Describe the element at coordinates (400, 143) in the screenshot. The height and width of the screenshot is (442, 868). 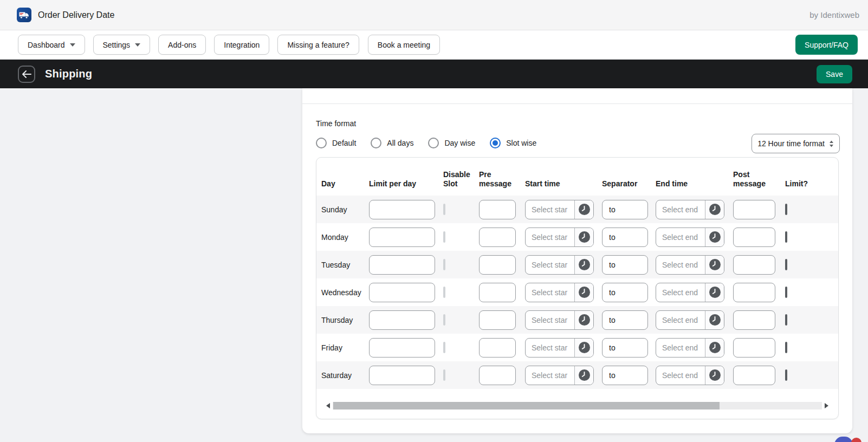
I see `radio-all-days-label: All days` at that location.